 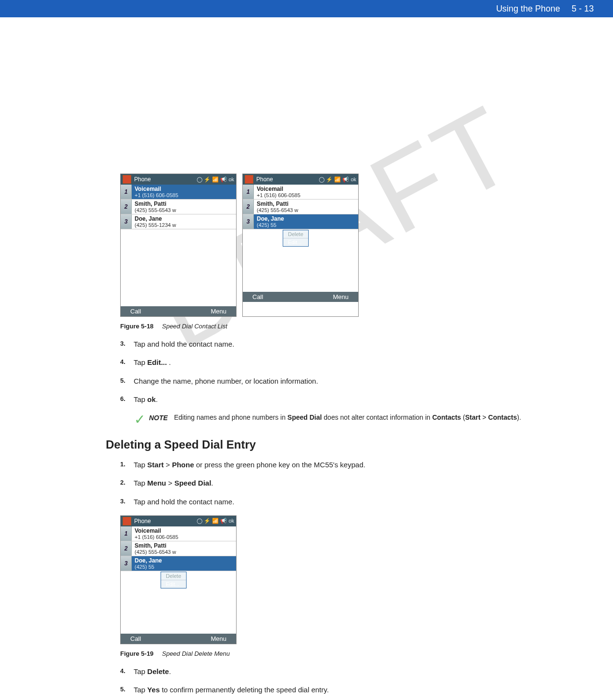 What do you see at coordinates (137, 654) in the screenshot?
I see `figure-label: Figure 5-19` at bounding box center [137, 654].